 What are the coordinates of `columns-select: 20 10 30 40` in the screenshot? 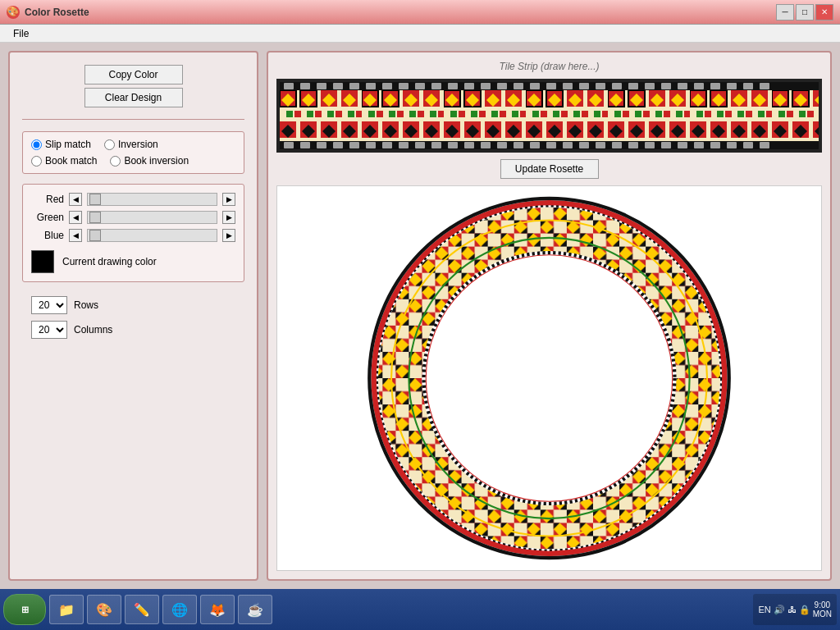 It's located at (49, 330).